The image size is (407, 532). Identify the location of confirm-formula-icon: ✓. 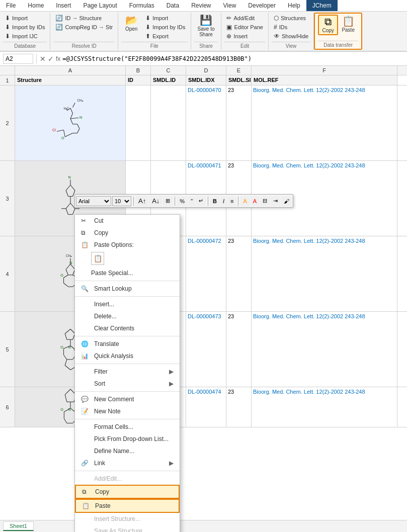
(51, 59).